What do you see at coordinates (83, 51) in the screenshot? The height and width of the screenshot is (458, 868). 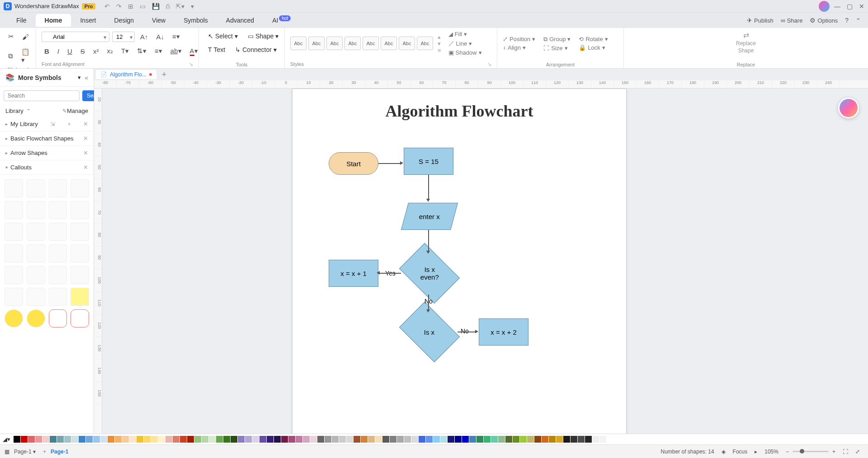 I see `strikethrough-icon: S` at bounding box center [83, 51].